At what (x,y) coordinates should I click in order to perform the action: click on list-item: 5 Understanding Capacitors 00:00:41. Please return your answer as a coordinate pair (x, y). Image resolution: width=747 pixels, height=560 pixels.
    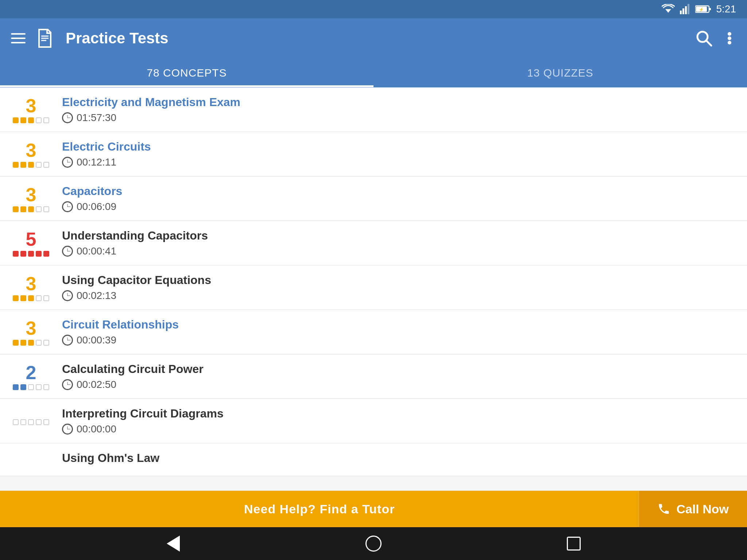
    Looking at the image, I should click on (374, 243).